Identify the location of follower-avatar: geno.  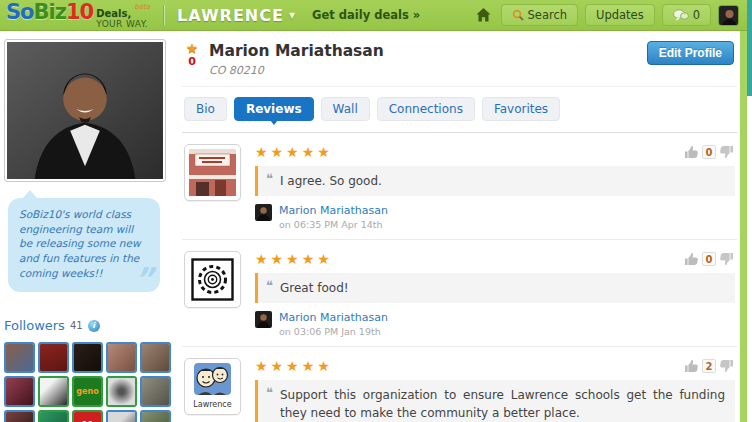
(88, 392).